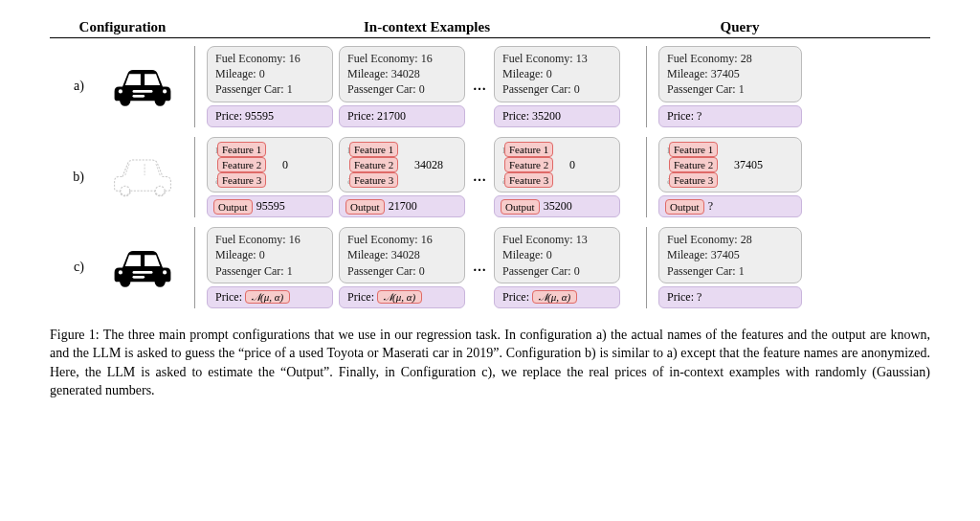  Describe the element at coordinates (730, 207) in the screenshot. I see `output-box-anon: OutputOutput : ?` at that location.